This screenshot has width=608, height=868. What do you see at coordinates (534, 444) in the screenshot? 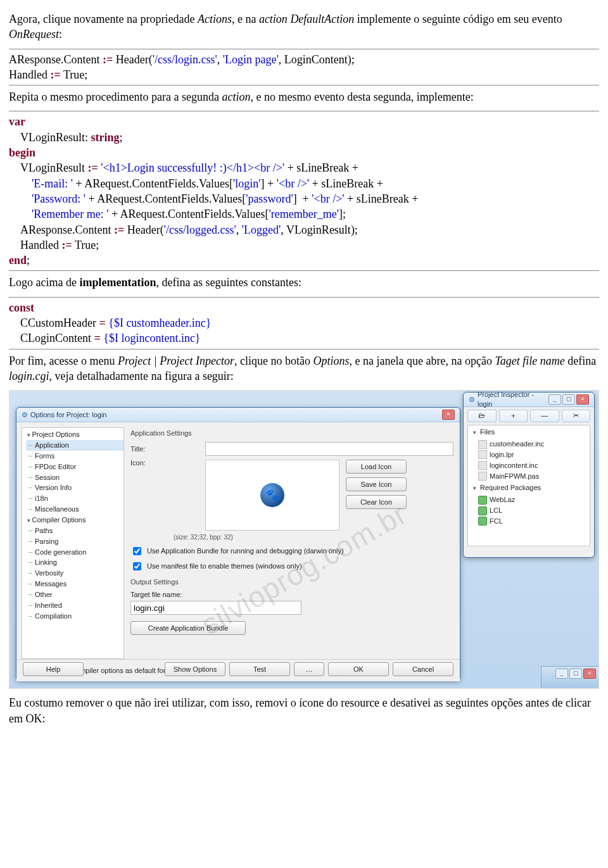
I see `pi-file: customheader.inc` at bounding box center [534, 444].